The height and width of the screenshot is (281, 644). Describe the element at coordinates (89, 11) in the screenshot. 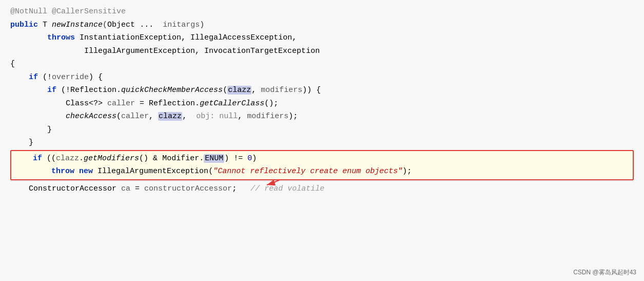

I see `annotation-caller-sensitive: @CallerSensitive` at that location.